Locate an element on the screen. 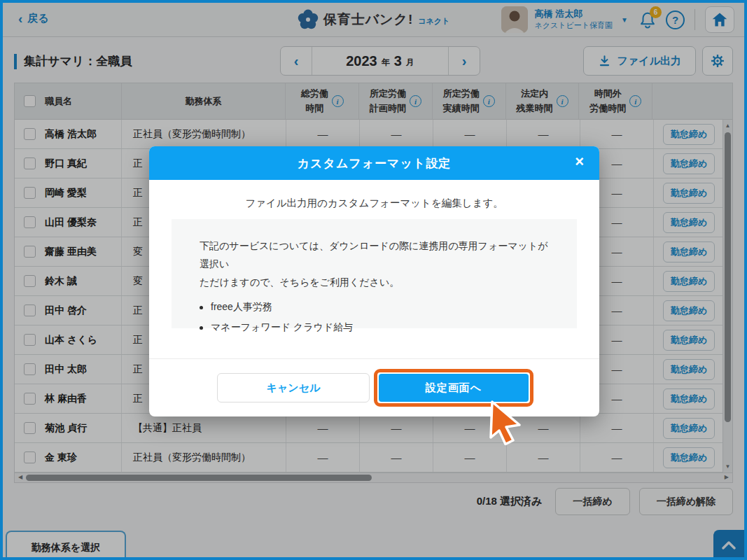 The image size is (747, 560). modal-note-box: 下記のサービスについては、ダウンロードの際に連携用の専用フォーマットが選択い た… is located at coordinates (374, 274).